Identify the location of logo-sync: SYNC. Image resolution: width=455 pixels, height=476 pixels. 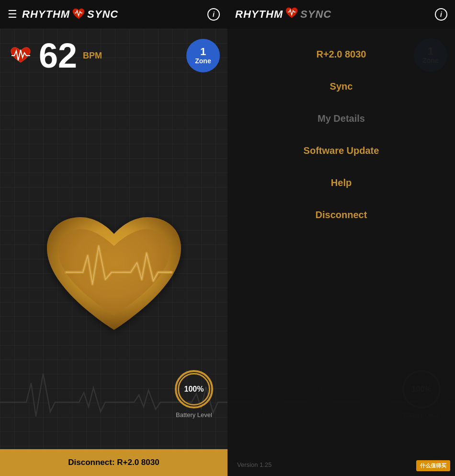
(102, 14).